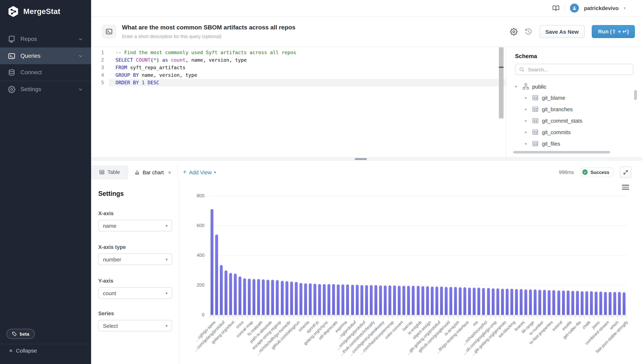 This screenshot has height=364, width=642. What do you see at coordinates (135, 293) in the screenshot?
I see `y-axis-select: count ▾` at bounding box center [135, 293].